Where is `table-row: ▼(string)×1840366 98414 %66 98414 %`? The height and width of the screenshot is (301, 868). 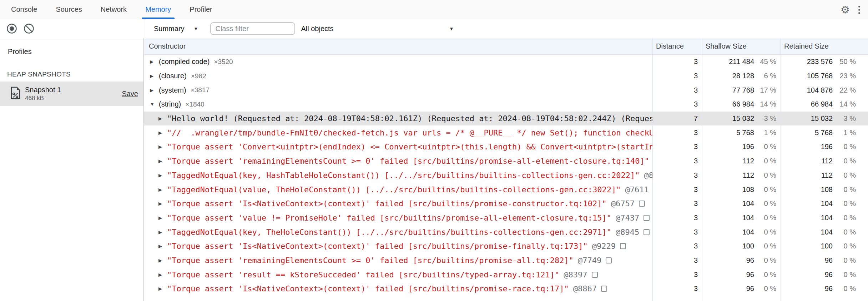 table-row: ▼(string)×1840366 98414 %66 98414 % is located at coordinates (506, 104).